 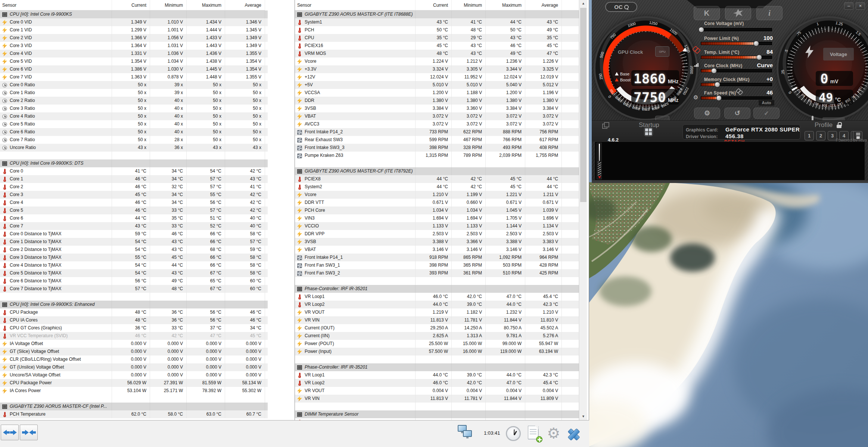 I want to click on close-button: ×, so click(x=860, y=6).